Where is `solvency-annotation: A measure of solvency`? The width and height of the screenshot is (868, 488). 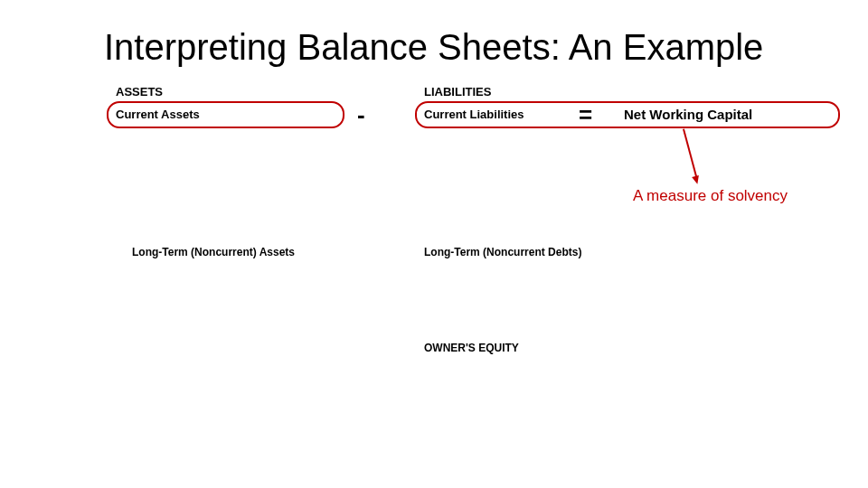 solvency-annotation: A measure of solvency is located at coordinates (711, 196).